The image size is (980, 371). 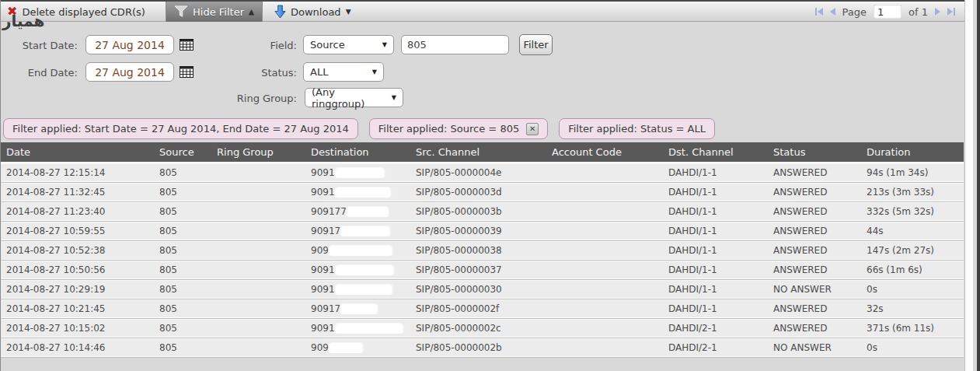 I want to click on start-date-input, so click(x=130, y=45).